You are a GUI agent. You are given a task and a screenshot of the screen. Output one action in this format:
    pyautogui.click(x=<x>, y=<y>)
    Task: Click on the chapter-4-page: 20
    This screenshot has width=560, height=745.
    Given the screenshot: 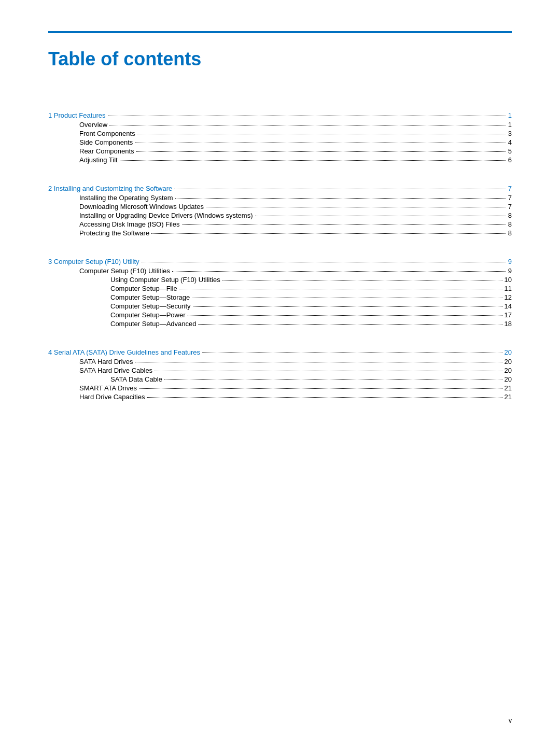 What is the action you would take?
    pyautogui.click(x=508, y=353)
    